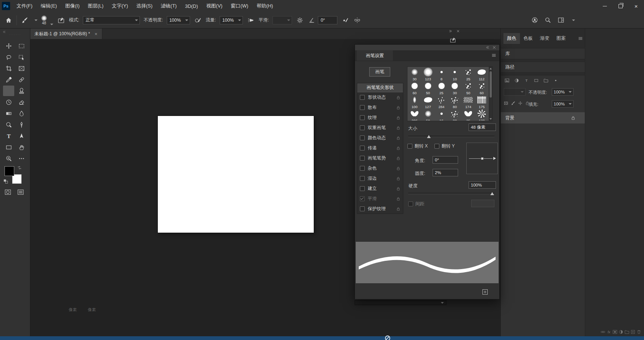 The width and height of the screenshot is (644, 340). Describe the element at coordinates (543, 54) in the screenshot. I see `libraries-panel-header: 库` at that location.